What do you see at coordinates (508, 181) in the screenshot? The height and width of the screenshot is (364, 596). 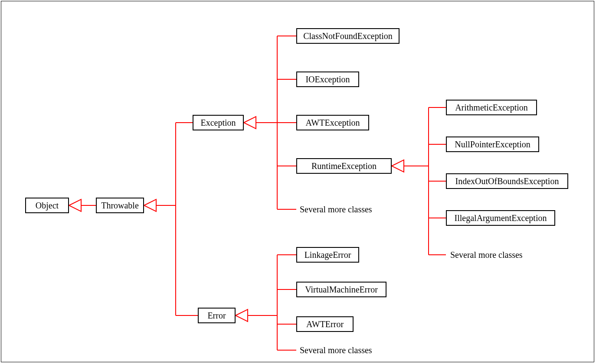 I see `label-indexoob: IndexOutOfBoundsException` at bounding box center [508, 181].